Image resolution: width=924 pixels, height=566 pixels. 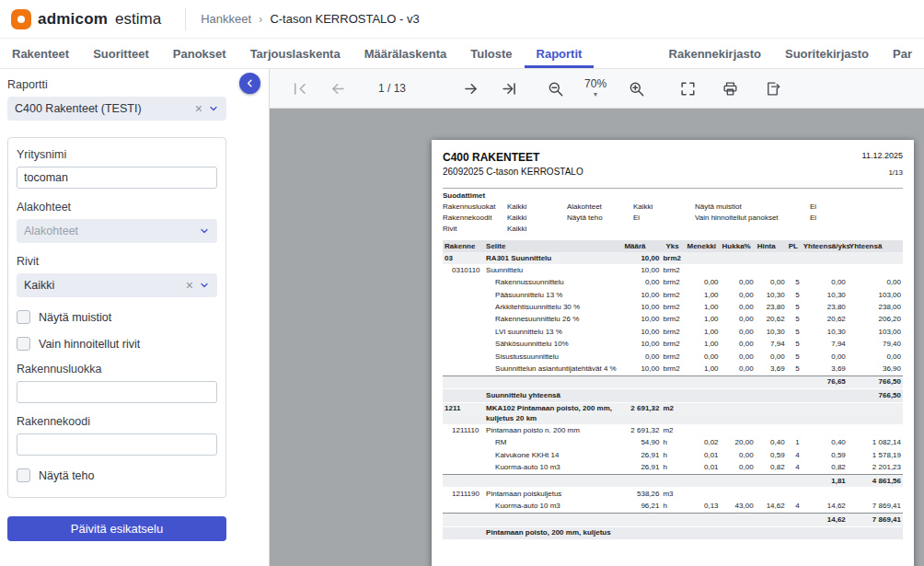 What do you see at coordinates (117, 392) in the screenshot?
I see `building-class-input` at bounding box center [117, 392].